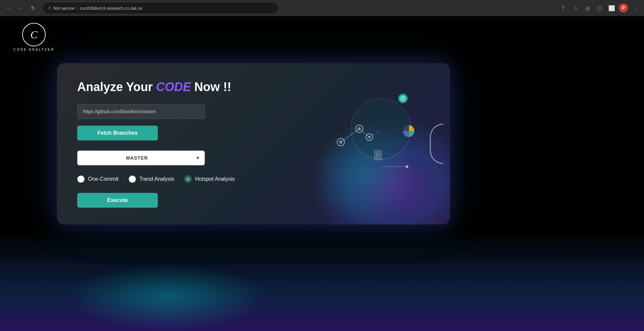  What do you see at coordinates (254, 179) in the screenshot?
I see `radio-group: One-Commit Trend Analysis Hotspot Analys…` at bounding box center [254, 179].